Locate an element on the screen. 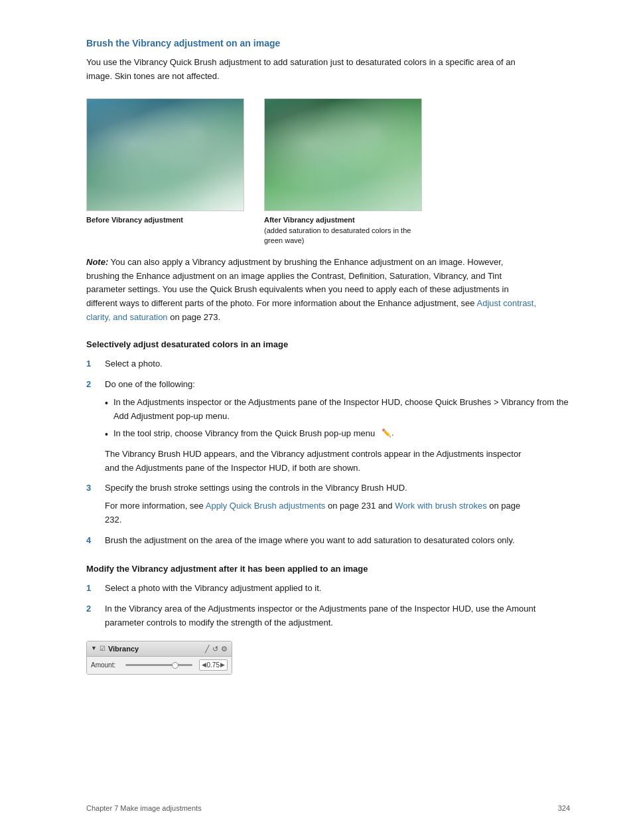  slider-value: ◀ 0.75 ▶ is located at coordinates (214, 665).